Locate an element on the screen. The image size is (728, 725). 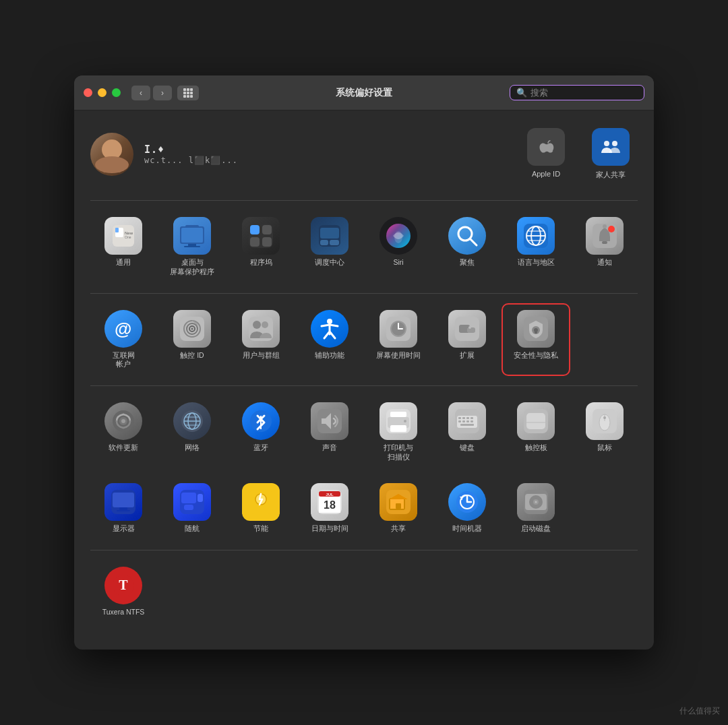
icon-language is located at coordinates (536, 236).